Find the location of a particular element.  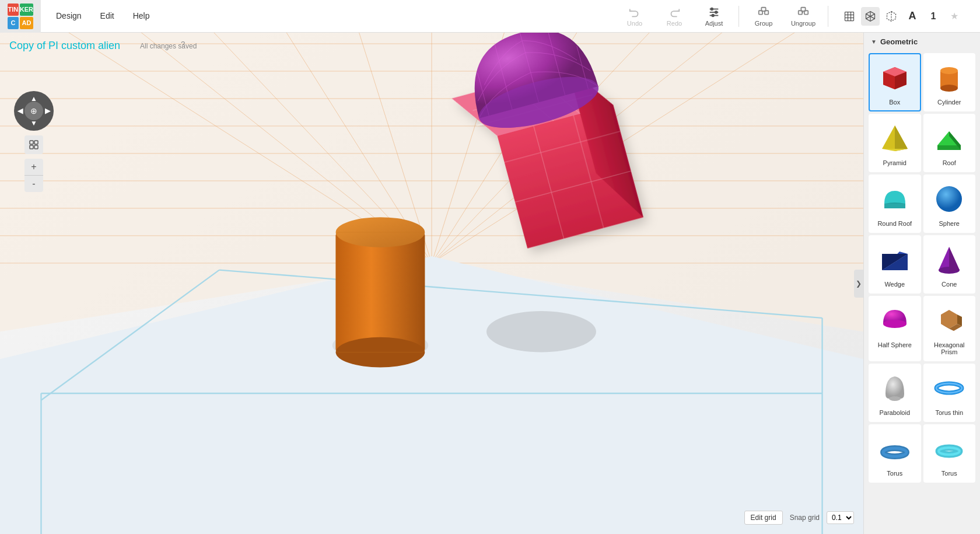

shape-box-label: Box is located at coordinates (895, 102).